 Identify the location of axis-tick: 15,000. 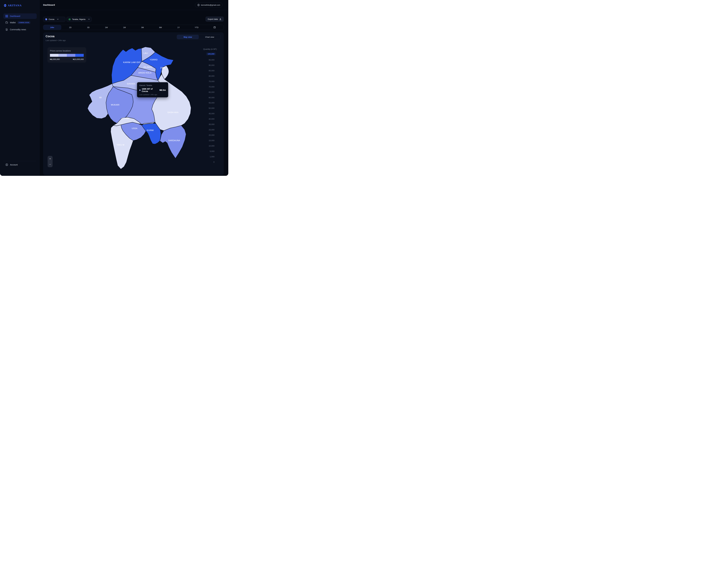
(212, 140).